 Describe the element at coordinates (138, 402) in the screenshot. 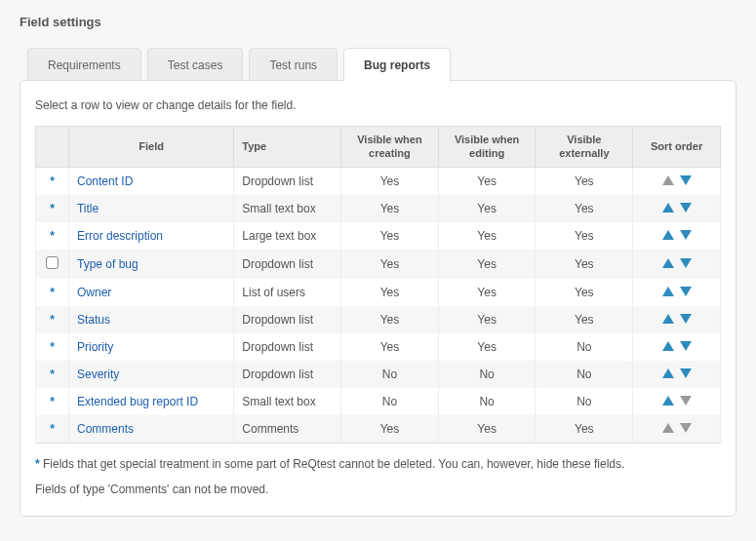

I see `field-link: Extended bug report ID` at that location.